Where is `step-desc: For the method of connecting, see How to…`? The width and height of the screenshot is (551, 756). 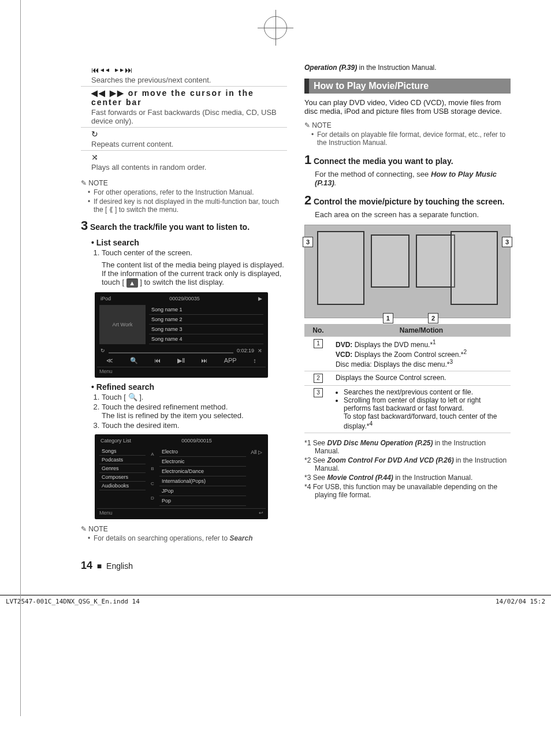
step-desc: For the method of connecting, see How to… is located at coordinates (412, 178).